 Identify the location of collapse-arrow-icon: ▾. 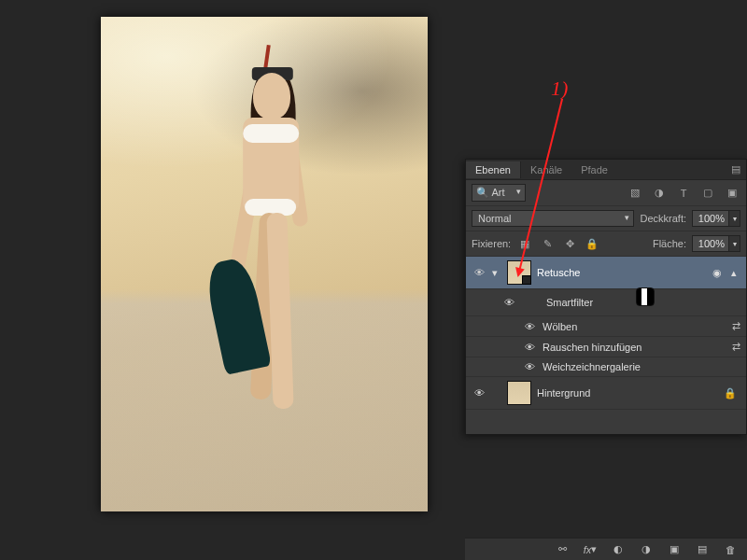
(497, 273).